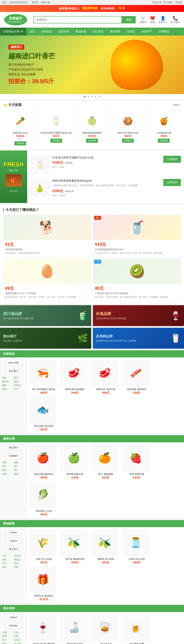 This screenshot has width=184, height=644. I want to click on favorite-button: ❤️ 收藏, so click(152, 20).